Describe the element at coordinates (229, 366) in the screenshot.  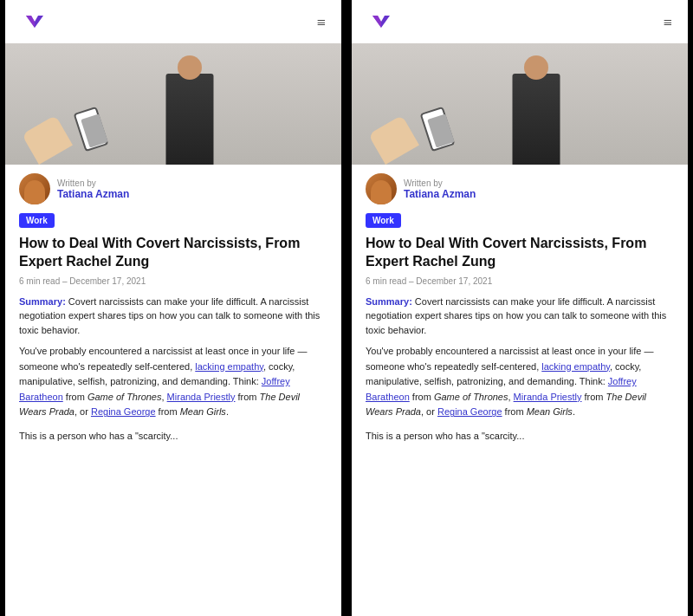
I see `link1-left: lacking empathy` at that location.